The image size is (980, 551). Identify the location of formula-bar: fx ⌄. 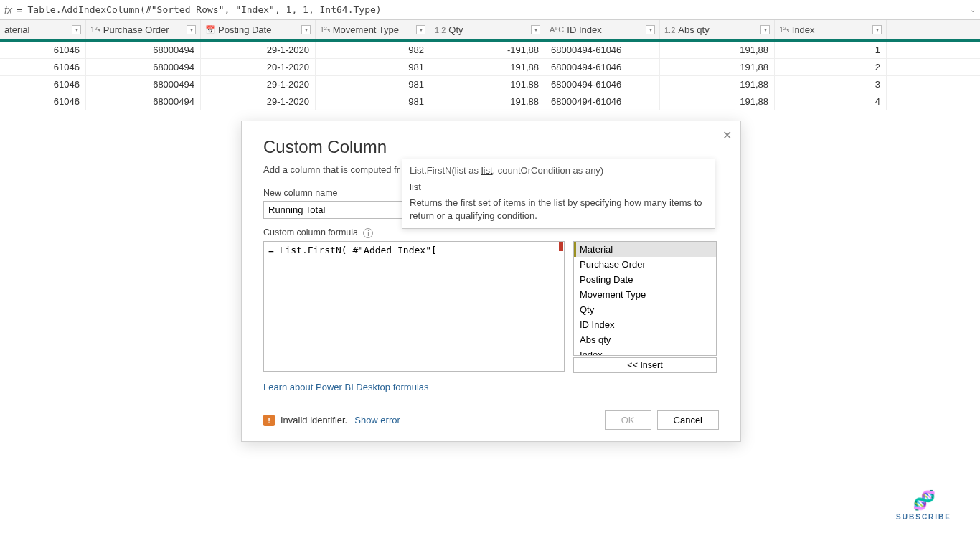
(490, 10).